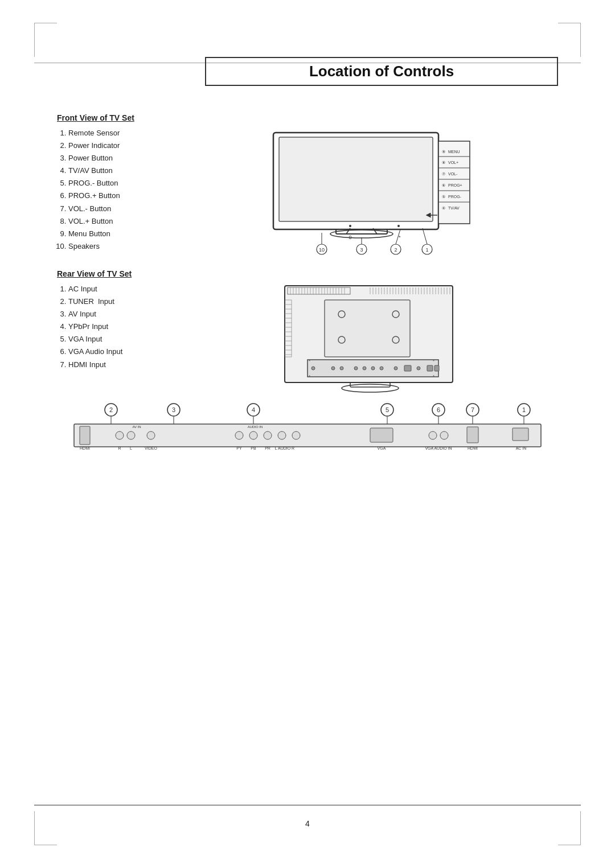 The height and width of the screenshot is (868, 615). What do you see at coordinates (524, 410) in the screenshot?
I see `svg-text: 1` at bounding box center [524, 410].